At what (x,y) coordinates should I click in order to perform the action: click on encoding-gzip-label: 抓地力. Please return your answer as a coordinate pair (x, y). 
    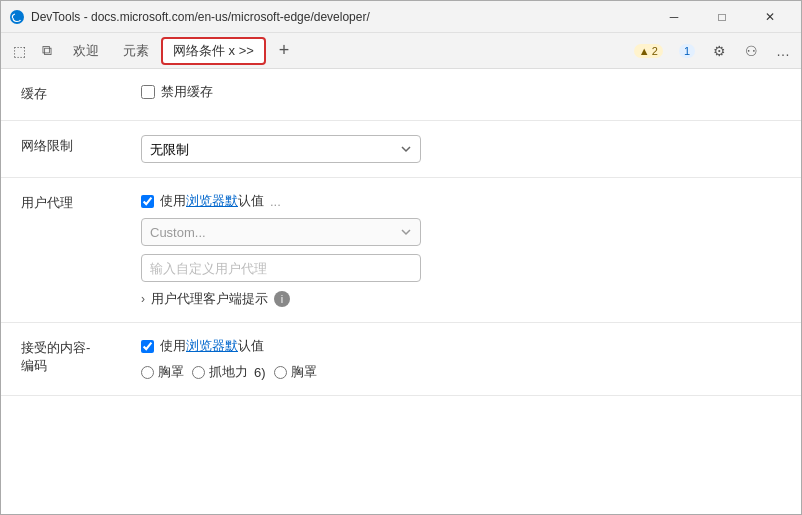
    Looking at the image, I should click on (228, 372).